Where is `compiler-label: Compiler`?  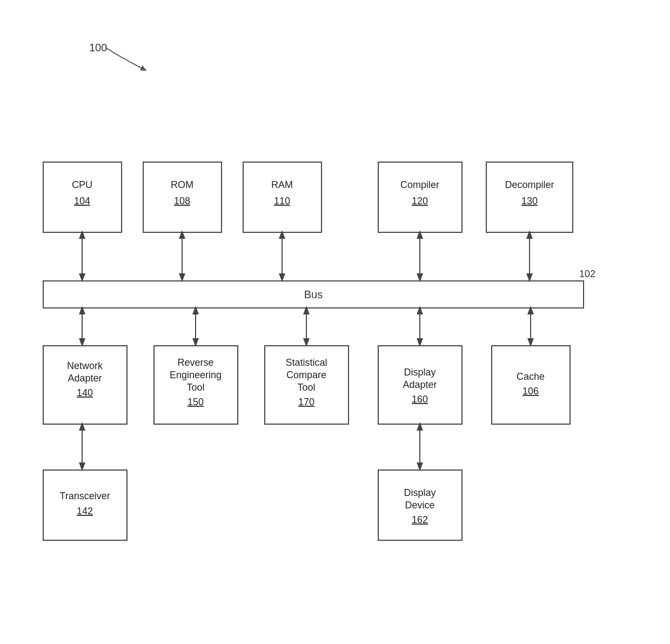
compiler-label: Compiler is located at coordinates (420, 185).